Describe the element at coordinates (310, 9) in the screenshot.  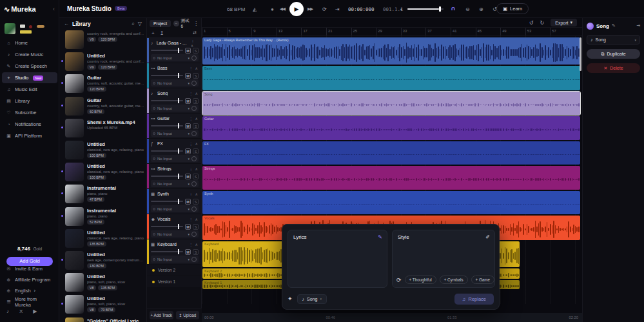
I see `forward-icon: ▶▶` at that location.